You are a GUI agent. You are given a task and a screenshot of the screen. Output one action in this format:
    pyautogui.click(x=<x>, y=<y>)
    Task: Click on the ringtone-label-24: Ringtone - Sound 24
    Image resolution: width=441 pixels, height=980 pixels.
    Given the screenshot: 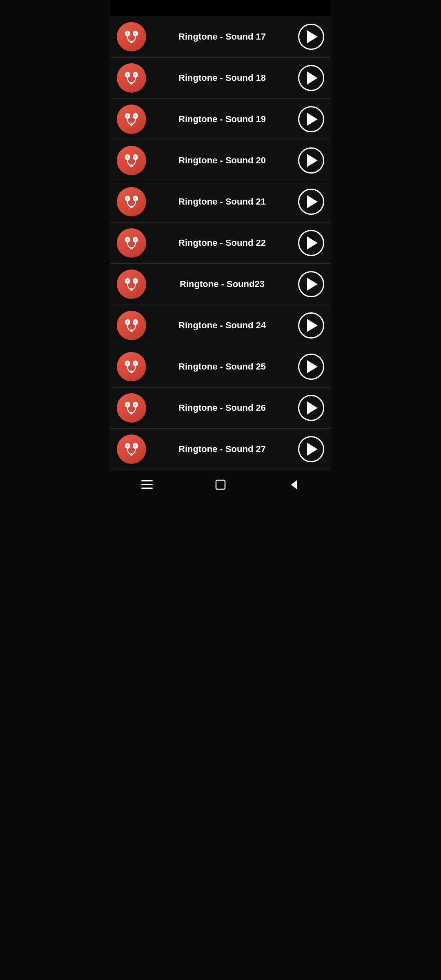 What is the action you would take?
    pyautogui.click(x=222, y=325)
    